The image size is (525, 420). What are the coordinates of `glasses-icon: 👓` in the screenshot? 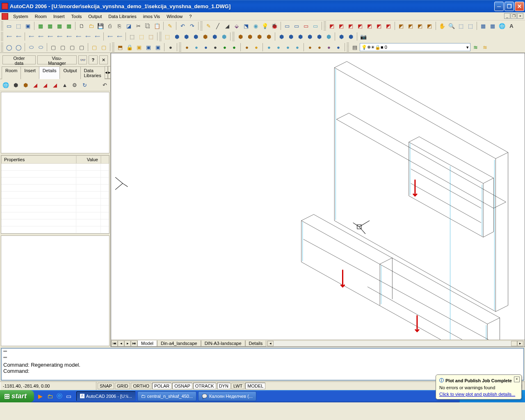 It's located at (83, 60).